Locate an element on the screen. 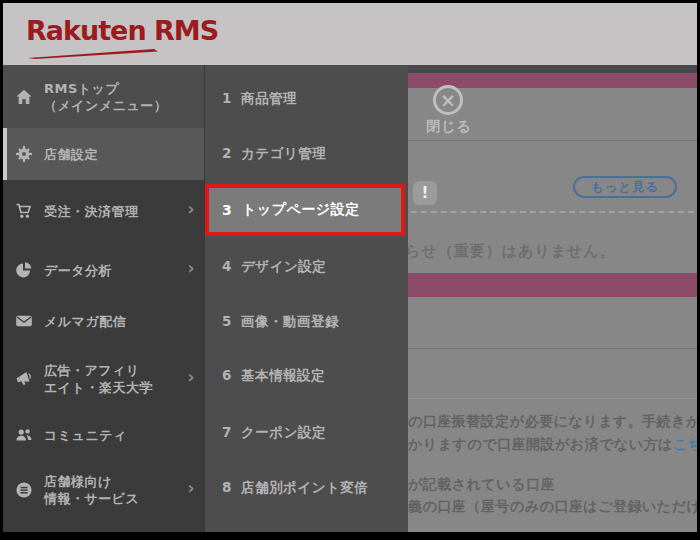  submenu-item-label: 基本情報設定 is located at coordinates (283, 375).